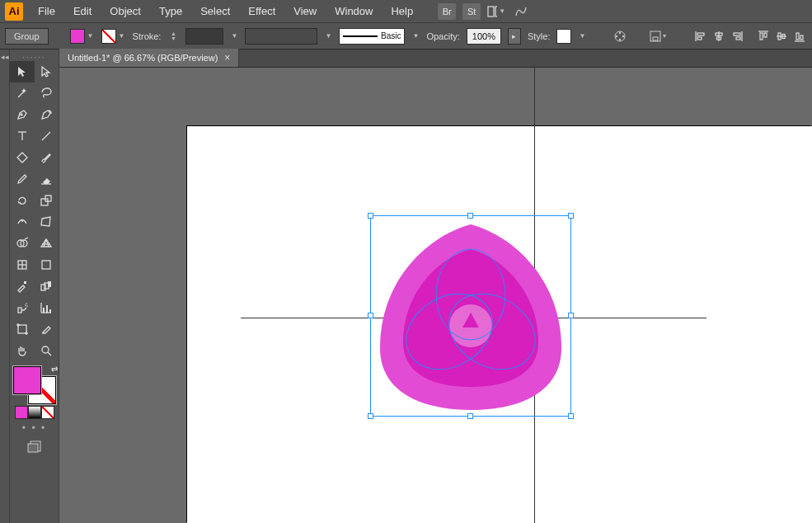 This screenshot has width=812, height=523. Describe the element at coordinates (470, 216) in the screenshot. I see `handle-n` at that location.